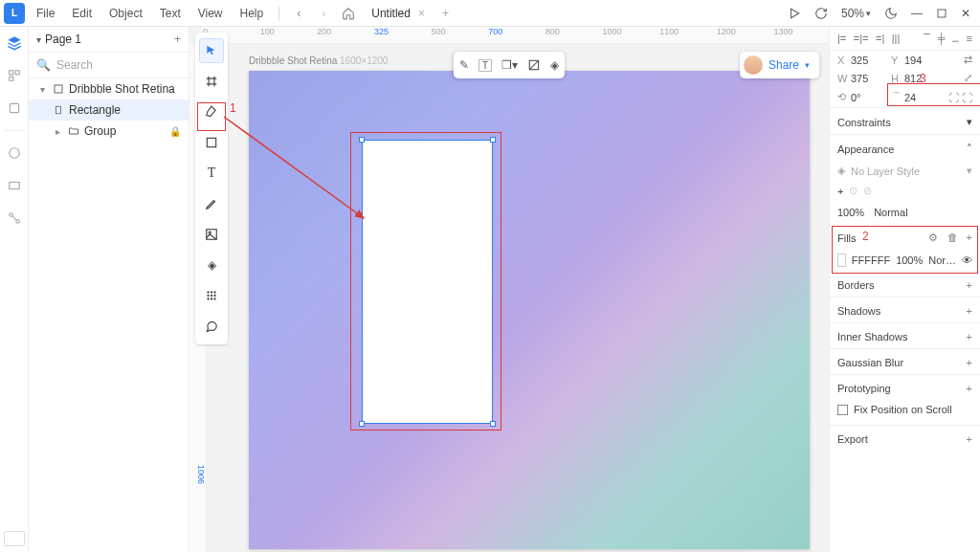 The width and height of the screenshot is (980, 552). I want to click on tab-close-icon: ×, so click(421, 13).